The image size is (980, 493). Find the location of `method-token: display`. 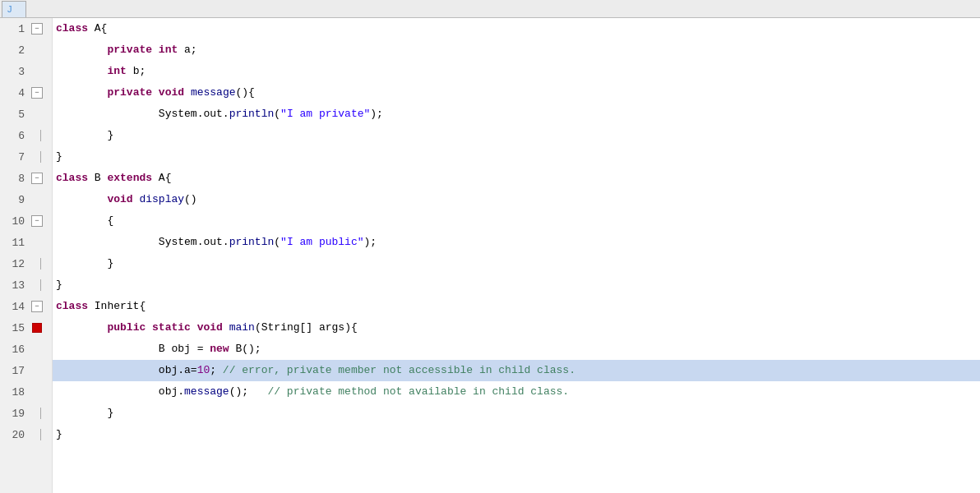

method-token: display is located at coordinates (161, 200).